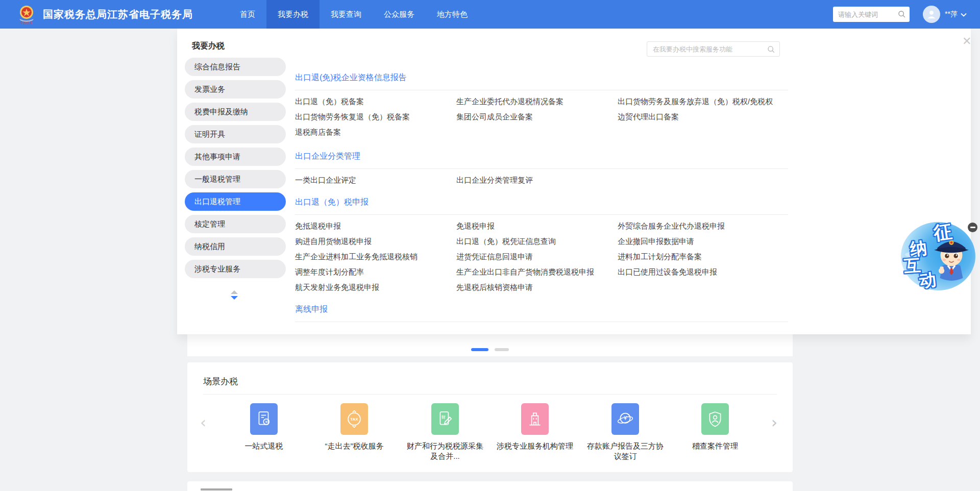 The width and height of the screenshot is (980, 491). What do you see at coordinates (715, 419) in the screenshot?
I see `shield-person-icon` at bounding box center [715, 419].